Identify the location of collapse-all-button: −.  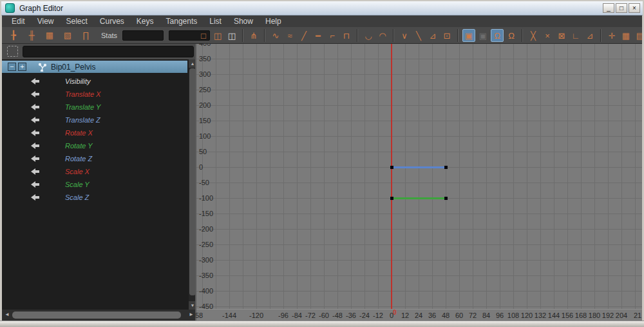
(12, 67).